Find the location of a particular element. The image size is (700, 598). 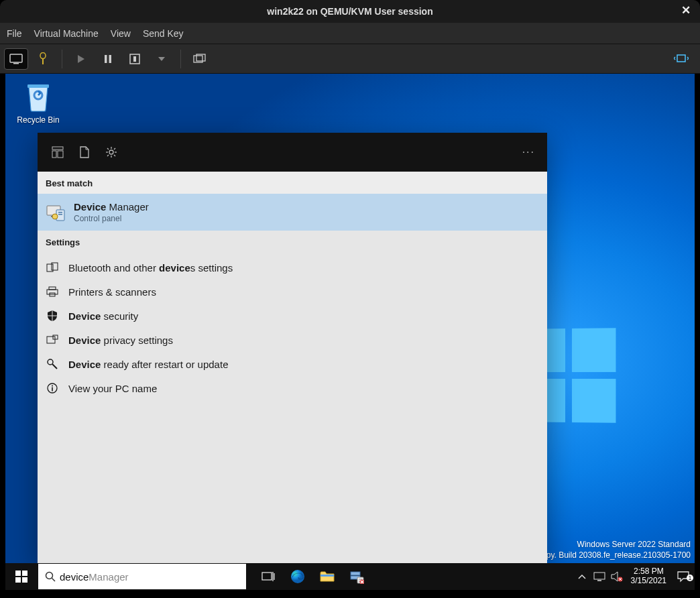

recycle-bin-icon is located at coordinates (38, 97).